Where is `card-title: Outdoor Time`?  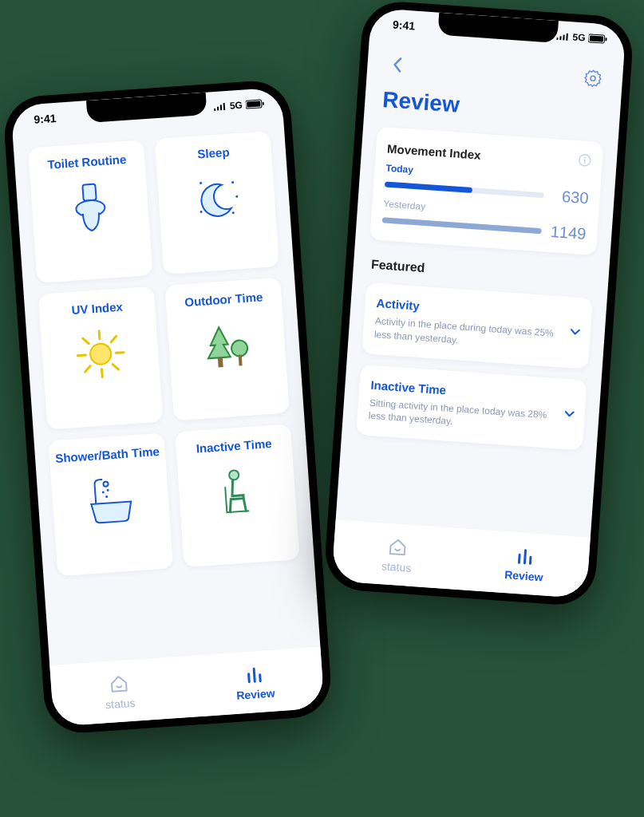 card-title: Outdoor Time is located at coordinates (223, 299).